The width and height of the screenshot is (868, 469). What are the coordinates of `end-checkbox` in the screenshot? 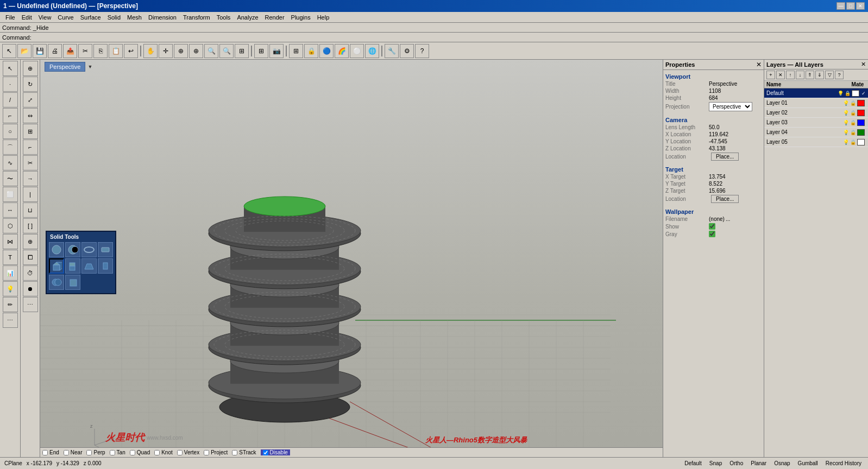 It's located at (45, 453).